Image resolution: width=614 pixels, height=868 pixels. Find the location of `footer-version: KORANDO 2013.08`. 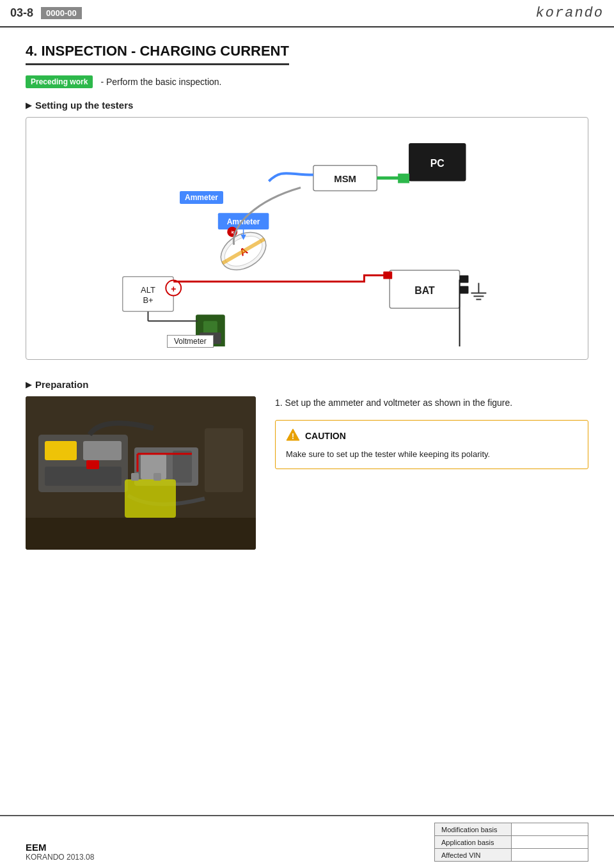

footer-version: KORANDO 2013.08 is located at coordinates (60, 857).